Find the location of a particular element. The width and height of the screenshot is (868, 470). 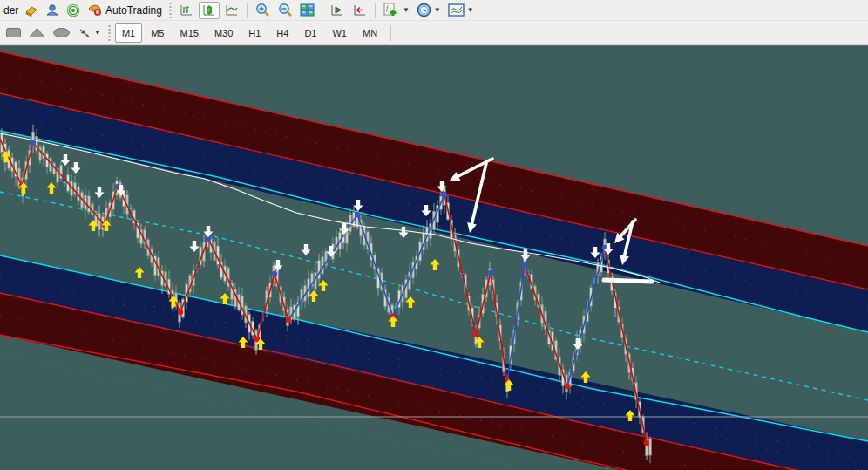

template-chart-icon is located at coordinates (457, 10).